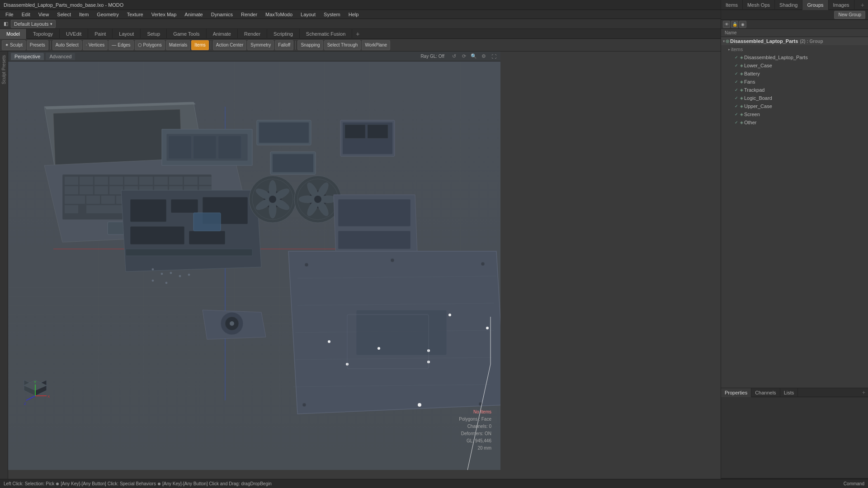 This screenshot has height=488, width=868. I want to click on menu-item-texture: Texture, so click(135, 14).